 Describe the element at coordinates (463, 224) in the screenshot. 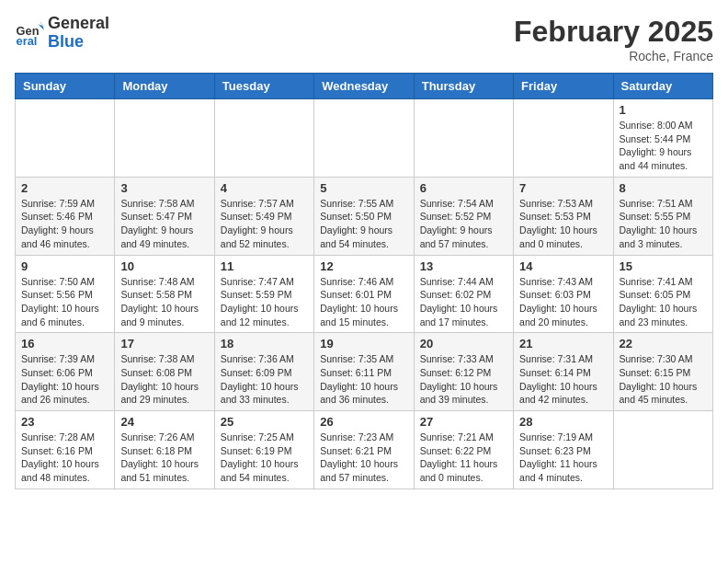

I see `day-info: Sunrise: 7:54 AM Sunset: 5:52 PM Dayligh…` at that location.